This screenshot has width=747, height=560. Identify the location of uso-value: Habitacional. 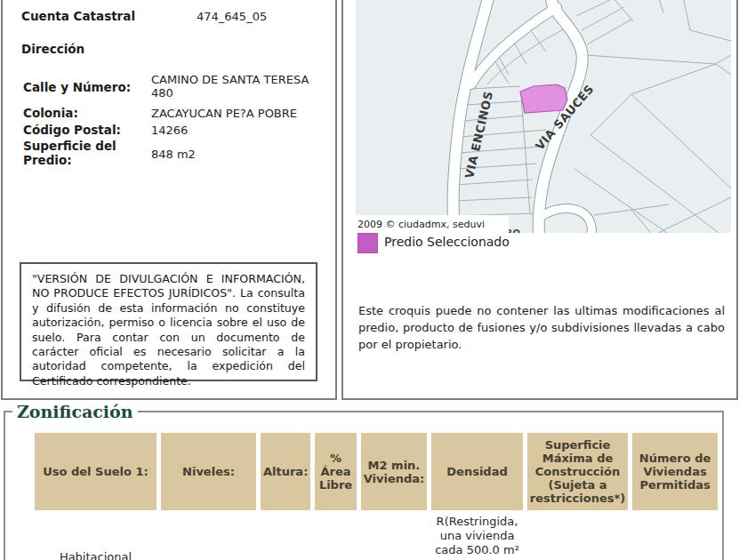
(96, 555).